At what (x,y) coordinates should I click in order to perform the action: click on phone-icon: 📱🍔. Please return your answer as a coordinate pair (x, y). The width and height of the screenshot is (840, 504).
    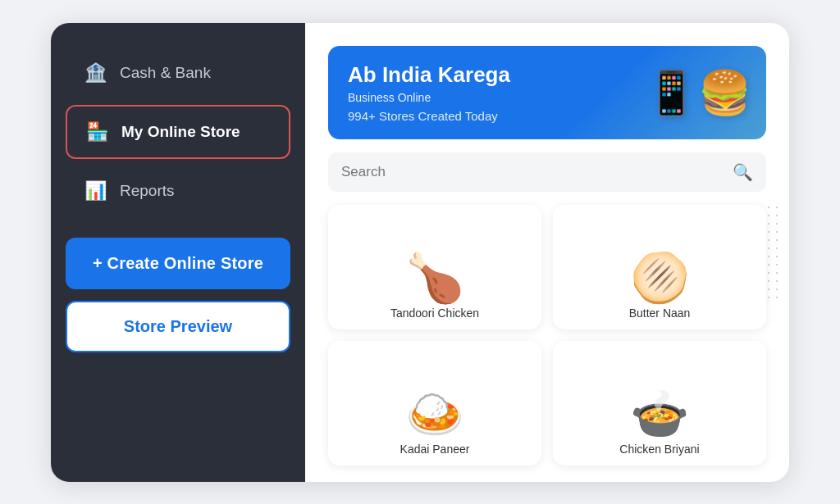
    Looking at the image, I should click on (698, 92).